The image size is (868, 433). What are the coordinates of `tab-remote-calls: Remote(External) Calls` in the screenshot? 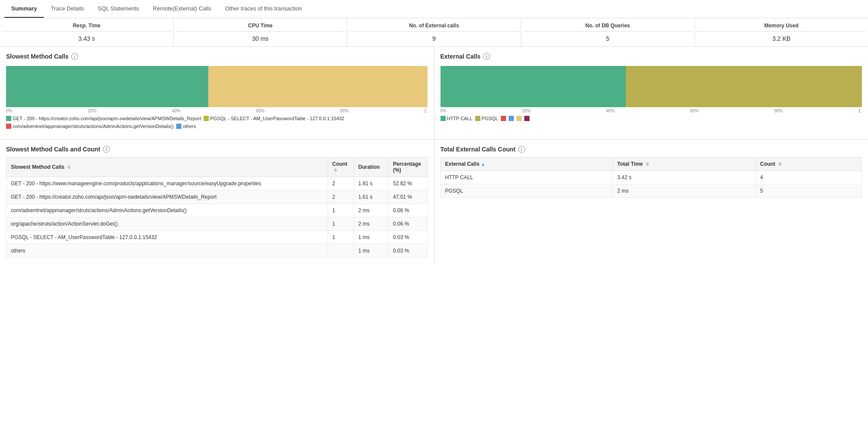 It's located at (182, 9).